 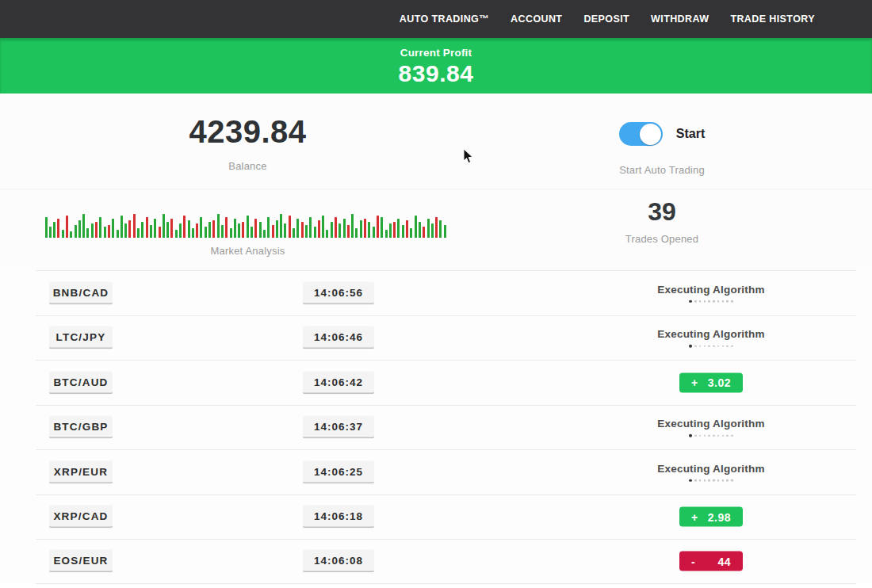 What do you see at coordinates (247, 230) in the screenshot?
I see `market-analysis-block: Market Analysis` at bounding box center [247, 230].